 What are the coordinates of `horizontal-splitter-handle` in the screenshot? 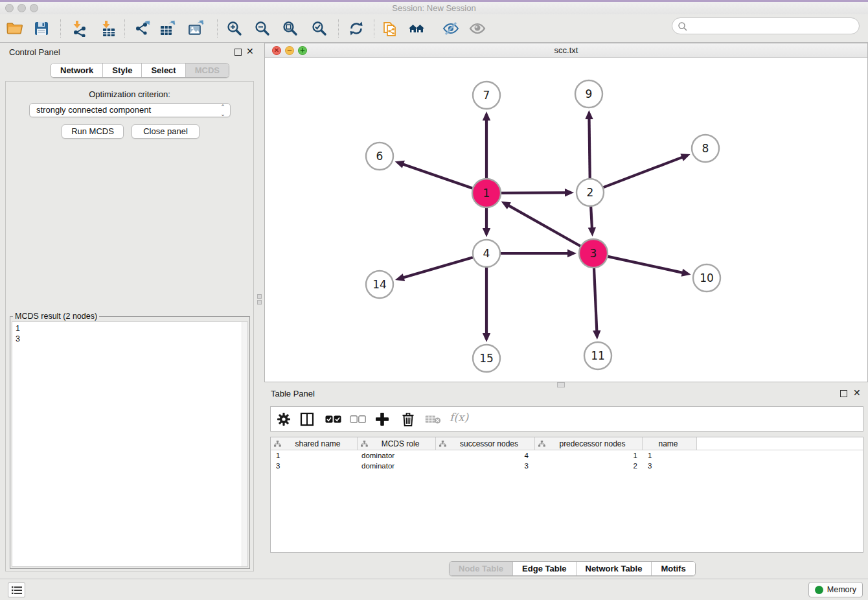 It's located at (561, 385).